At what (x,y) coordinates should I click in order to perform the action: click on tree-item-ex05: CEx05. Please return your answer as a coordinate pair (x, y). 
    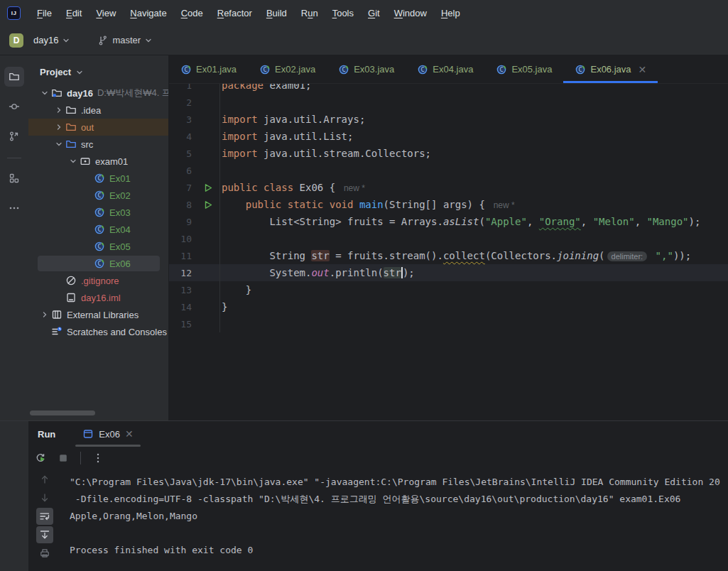
    Looking at the image, I should click on (98, 246).